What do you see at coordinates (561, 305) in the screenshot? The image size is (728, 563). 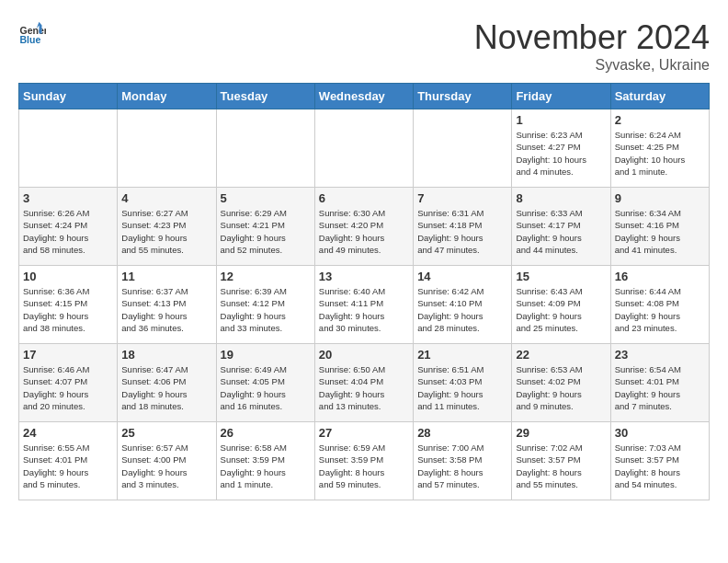 I see `day-cell: 15Sunrise: 6:43 AM Sunset: 4:09 PM Dayli…` at bounding box center [561, 305].